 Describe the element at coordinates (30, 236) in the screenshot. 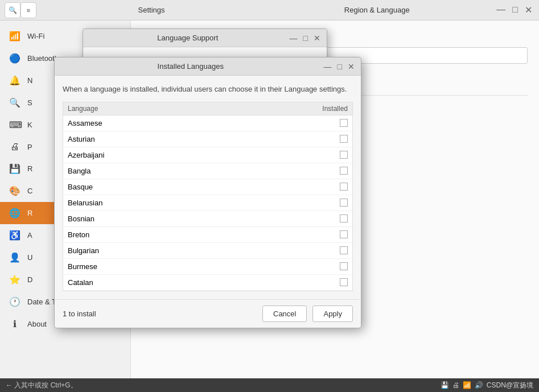

I see `sidebar-label-accessibility: A` at that location.